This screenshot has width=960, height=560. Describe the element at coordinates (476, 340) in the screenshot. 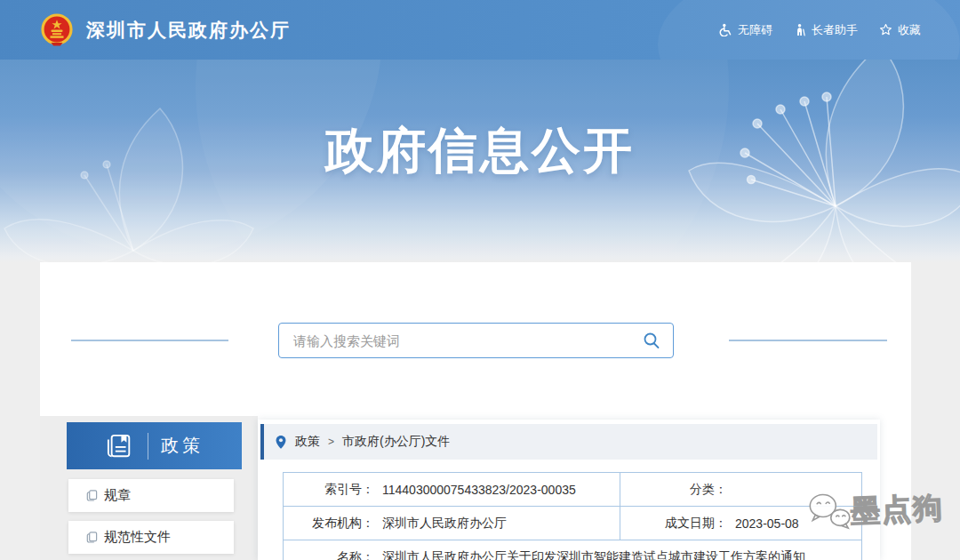

I see `search-box` at that location.